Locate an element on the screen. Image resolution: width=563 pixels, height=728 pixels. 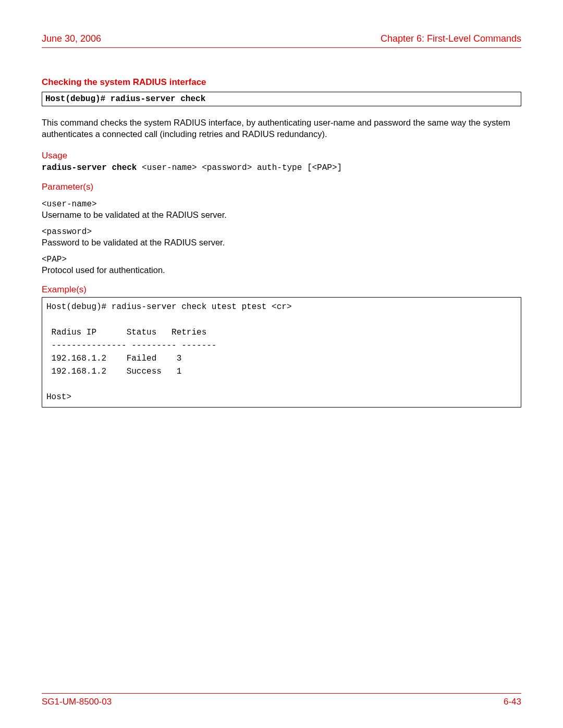
page-header: June 30, 2006 Chapter 6: First-Level Com… is located at coordinates (282, 41).